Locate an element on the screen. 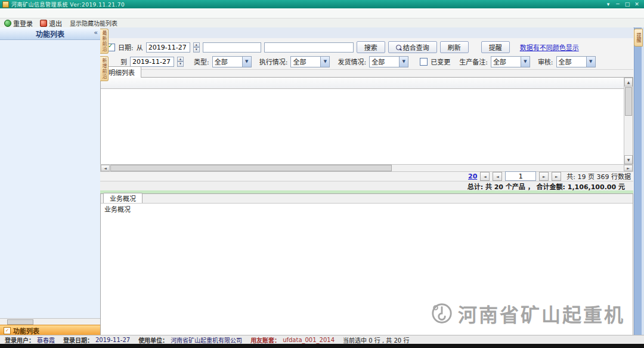 This screenshot has width=644, height=348. tab-business-summary: 业务概况 is located at coordinates (123, 198).